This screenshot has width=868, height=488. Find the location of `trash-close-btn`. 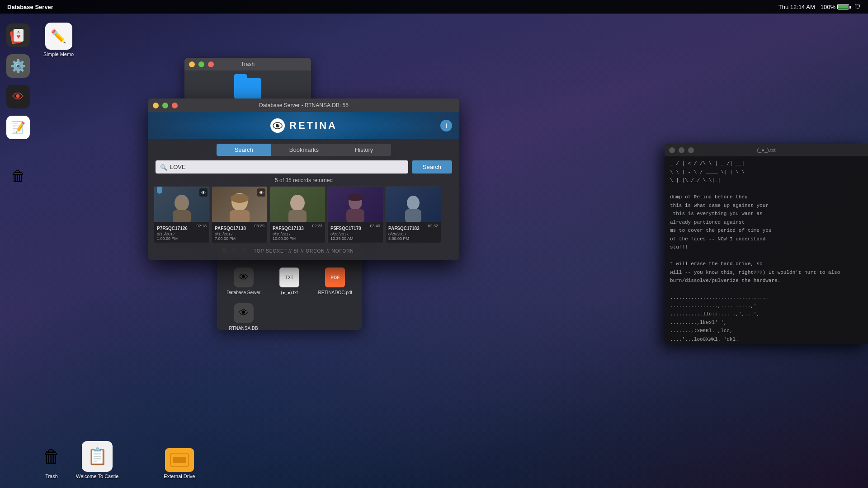

trash-close-btn is located at coordinates (211, 64).